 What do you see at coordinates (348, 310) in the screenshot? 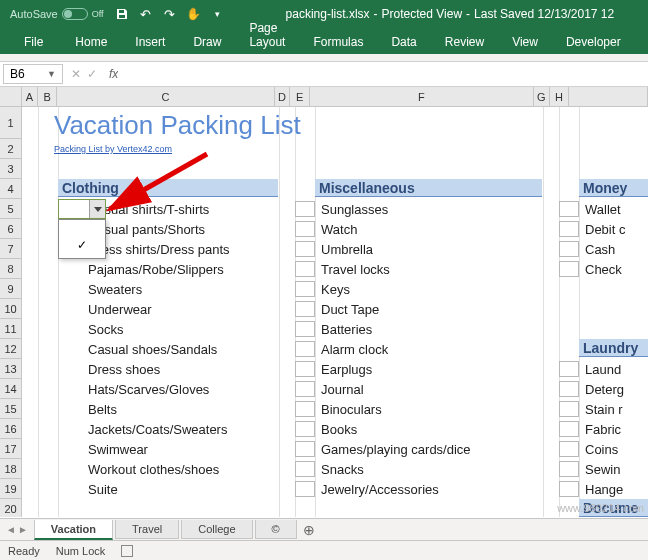
I see `list-item: Duct Tape` at bounding box center [348, 310].